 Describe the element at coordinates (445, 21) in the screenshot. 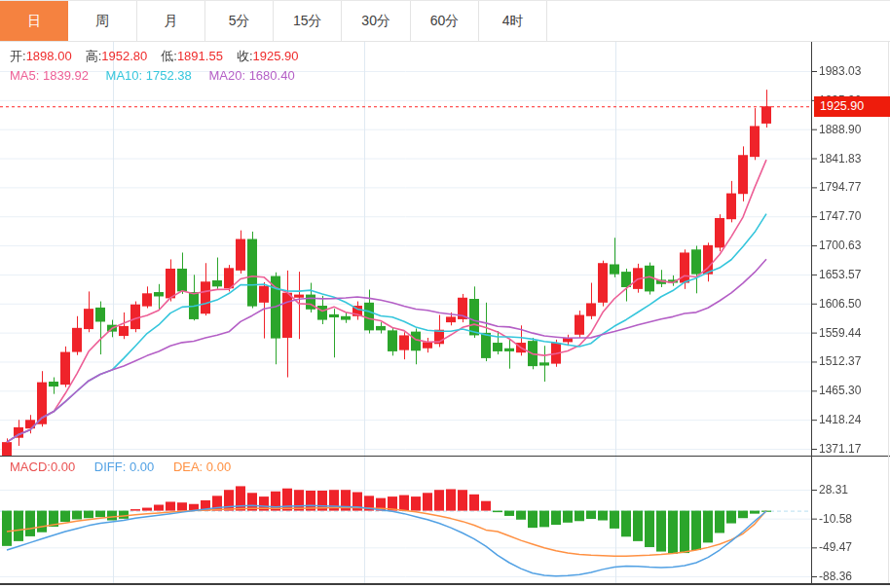

I see `period-tabbar: 日周月5分15分30分60分4时` at that location.